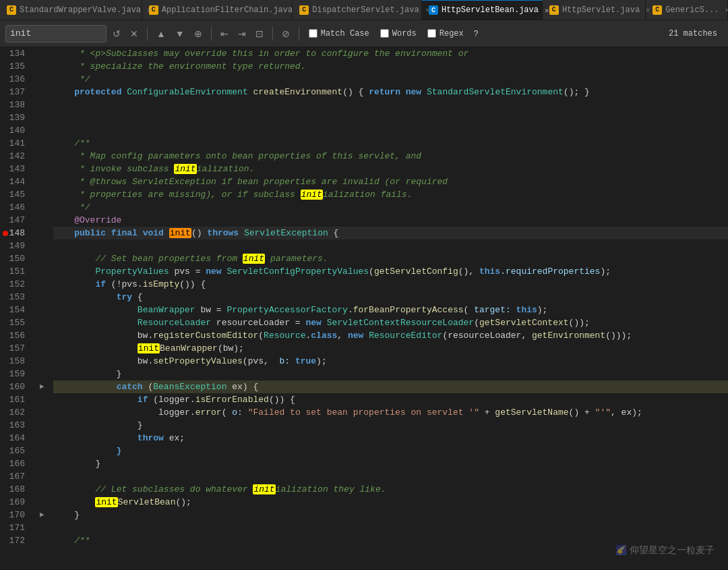  Describe the element at coordinates (365, 10) in the screenshot. I see `tab-label-3: DispatcherServlet.java` at that location.